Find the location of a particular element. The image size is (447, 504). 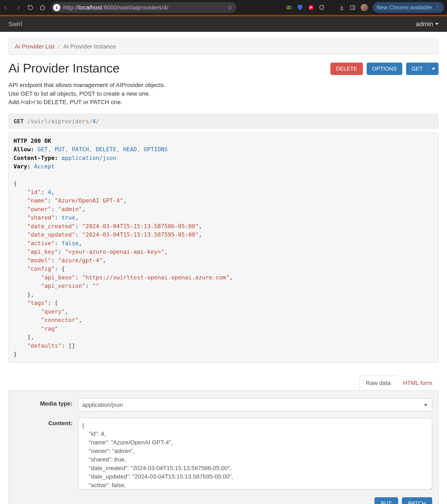

kebab-menu-icon: ⋮ is located at coordinates (438, 7).